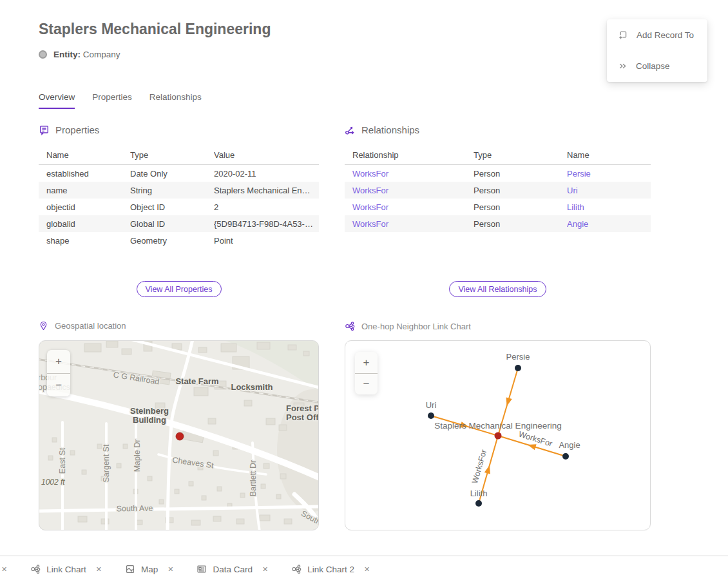 This screenshot has height=582, width=728. I want to click on geospatial-map: rbour opaedics C G Railroad East St Sarg…, so click(179, 436).